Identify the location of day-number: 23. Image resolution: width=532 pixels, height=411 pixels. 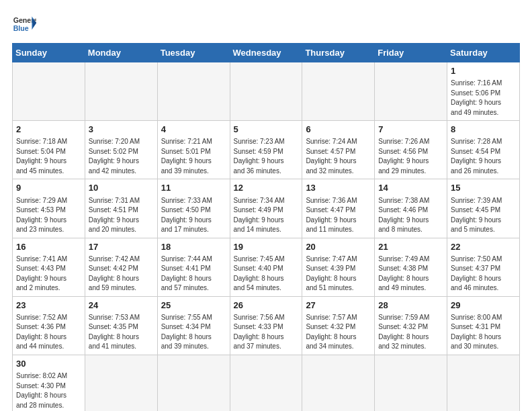
(48, 306).